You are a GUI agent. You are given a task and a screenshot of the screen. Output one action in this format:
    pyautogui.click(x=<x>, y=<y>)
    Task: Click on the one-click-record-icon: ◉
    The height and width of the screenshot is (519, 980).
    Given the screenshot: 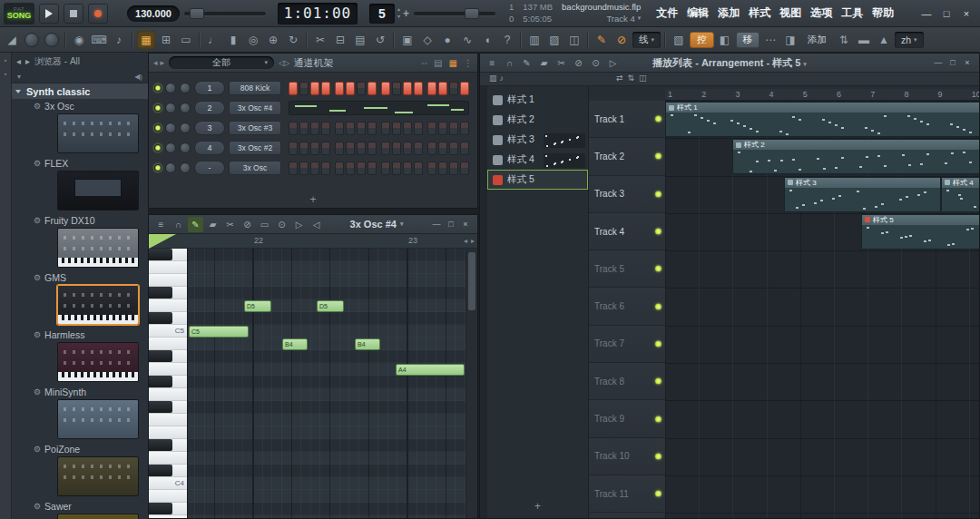 What is the action you would take?
    pyautogui.click(x=79, y=40)
    